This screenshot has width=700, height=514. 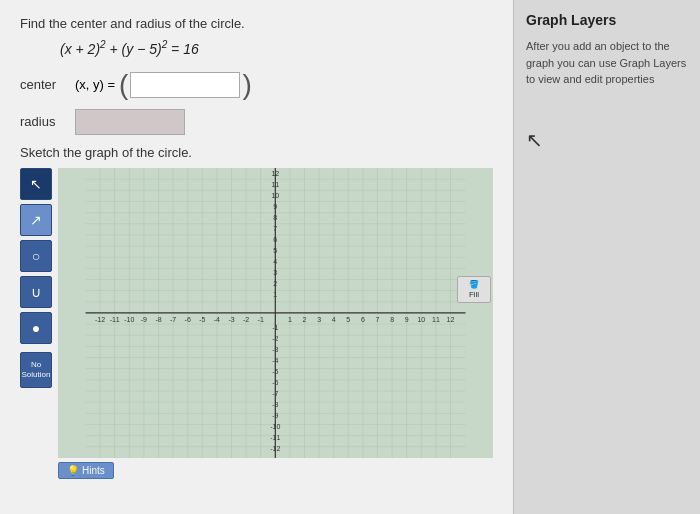 I want to click on radius-input, so click(x=130, y=122).